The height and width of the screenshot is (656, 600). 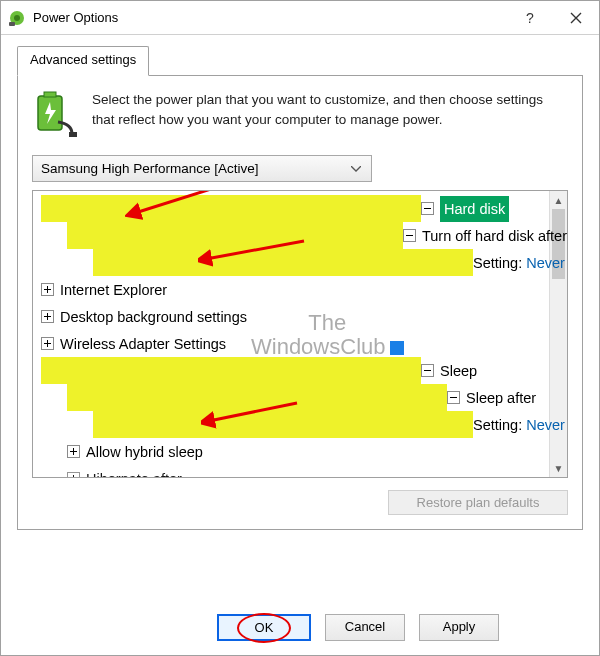 What do you see at coordinates (530, 18) in the screenshot?
I see `help-button: ?` at bounding box center [530, 18].